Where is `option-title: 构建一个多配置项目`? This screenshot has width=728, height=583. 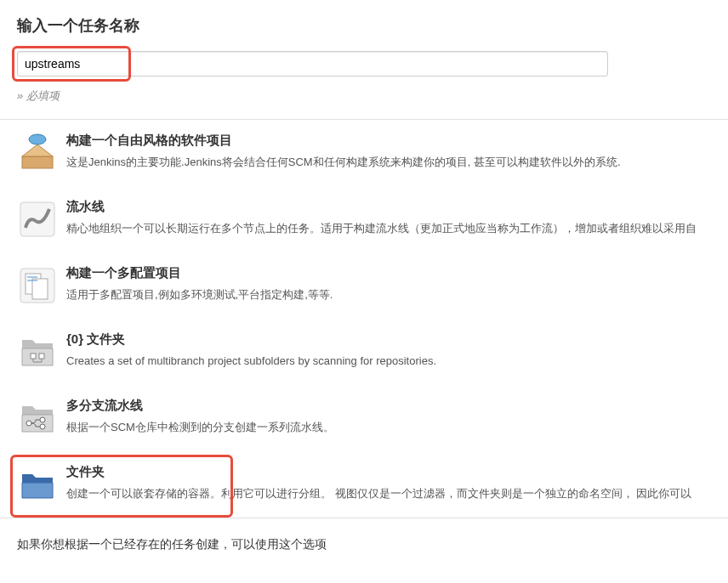
option-title: 构建一个多配置项目 is located at coordinates (389, 274).